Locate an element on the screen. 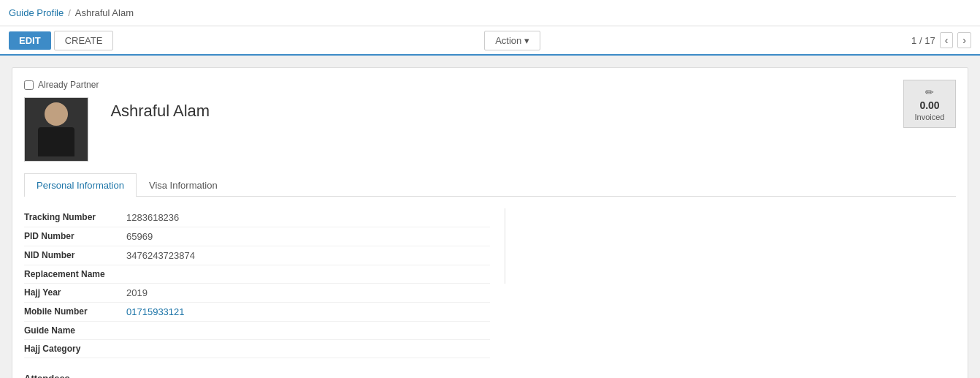 This screenshot has height=378, width=980. nid-number-value: 3476243723874 is located at coordinates (161, 256).